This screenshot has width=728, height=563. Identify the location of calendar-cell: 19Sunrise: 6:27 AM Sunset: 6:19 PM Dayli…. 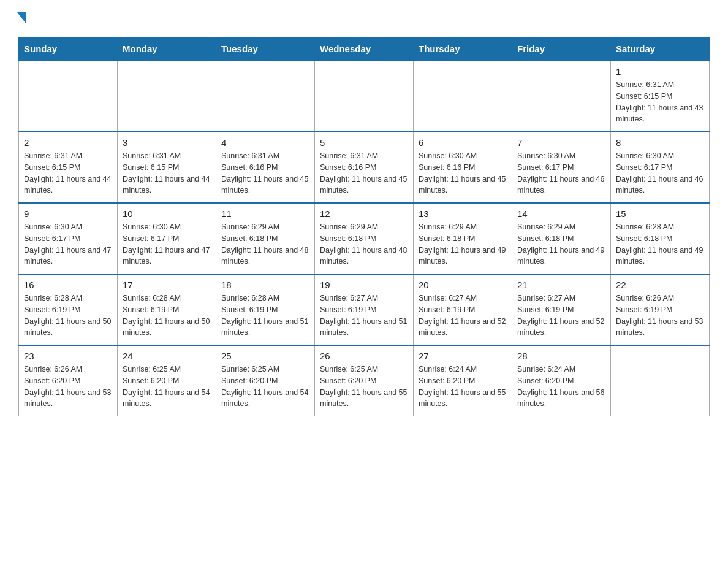
(364, 310).